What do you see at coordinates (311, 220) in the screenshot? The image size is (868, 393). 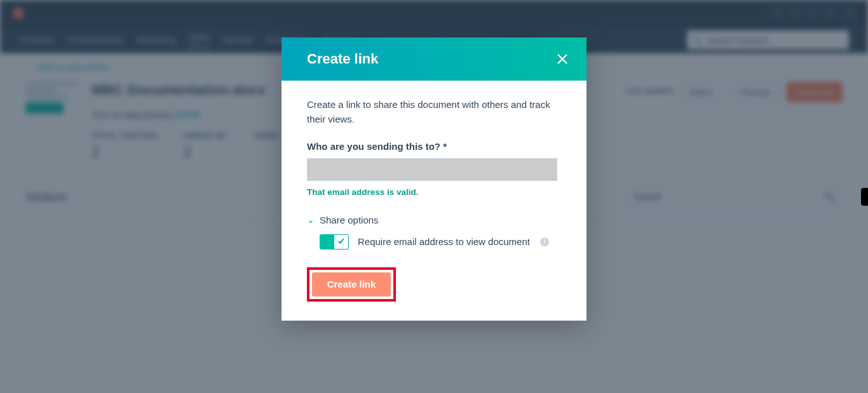 I see `chevron-down-icon: ⌄` at bounding box center [311, 220].